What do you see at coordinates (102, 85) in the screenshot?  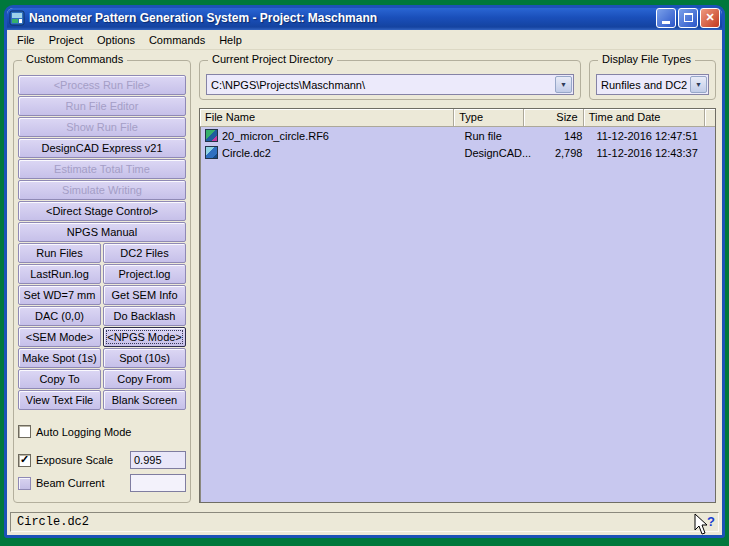 I see `process-run-file-button: <Process Run File>` at bounding box center [102, 85].